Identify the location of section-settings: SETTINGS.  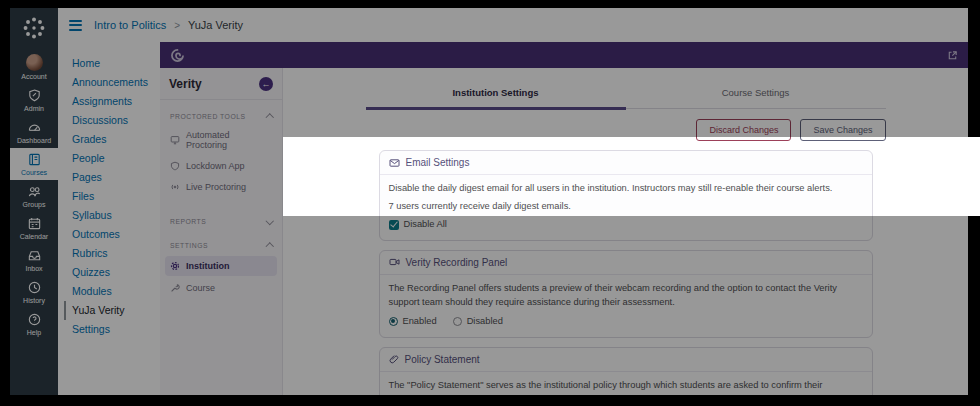
(221, 242).